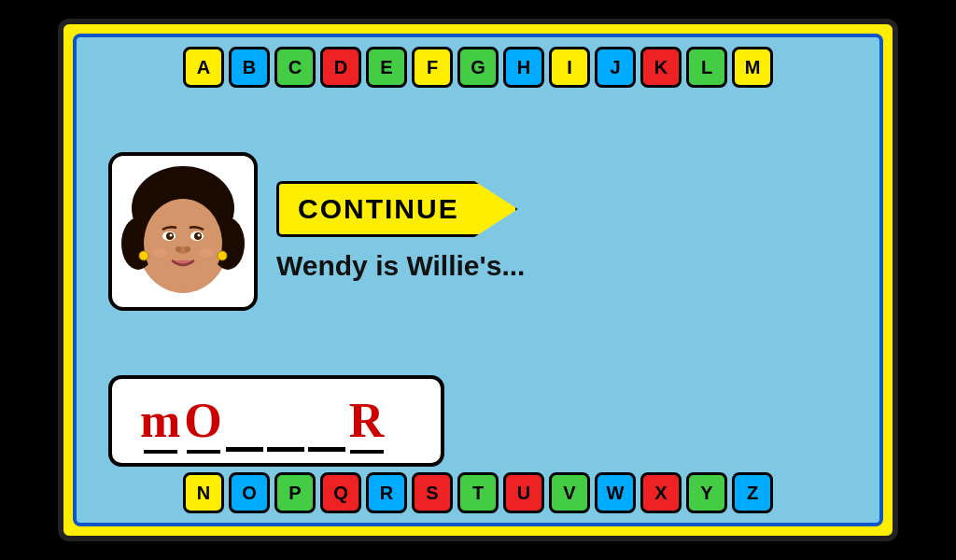 The image size is (956, 560). What do you see at coordinates (661, 67) in the screenshot?
I see `top-letter-K: K` at bounding box center [661, 67].